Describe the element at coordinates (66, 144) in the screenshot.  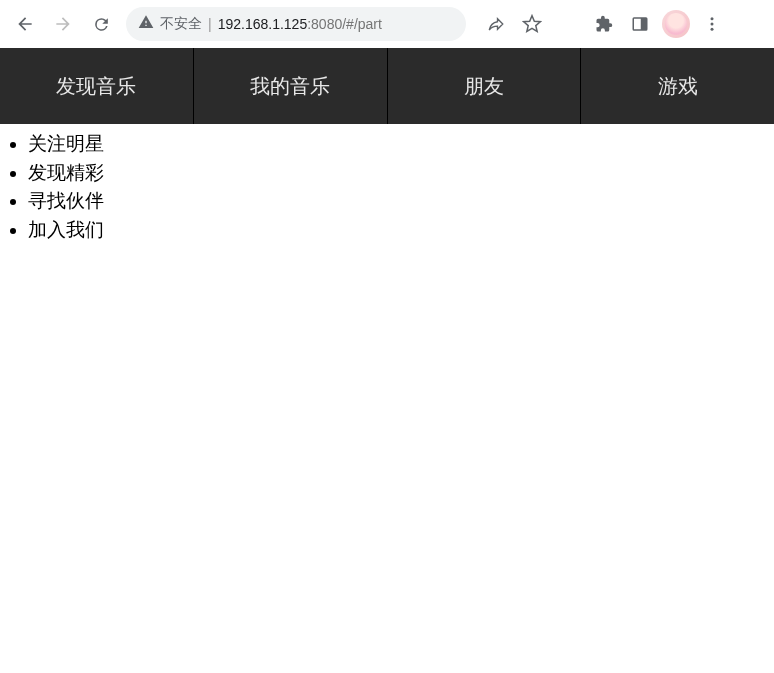
I see `list-item-label: 关注明星` at that location.